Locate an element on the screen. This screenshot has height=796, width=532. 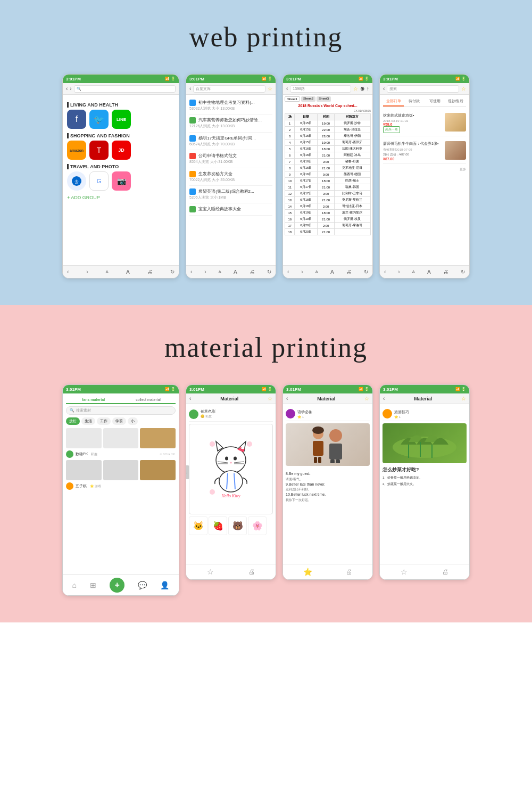
home-nav-icon: ⌂ is located at coordinates (74, 585).